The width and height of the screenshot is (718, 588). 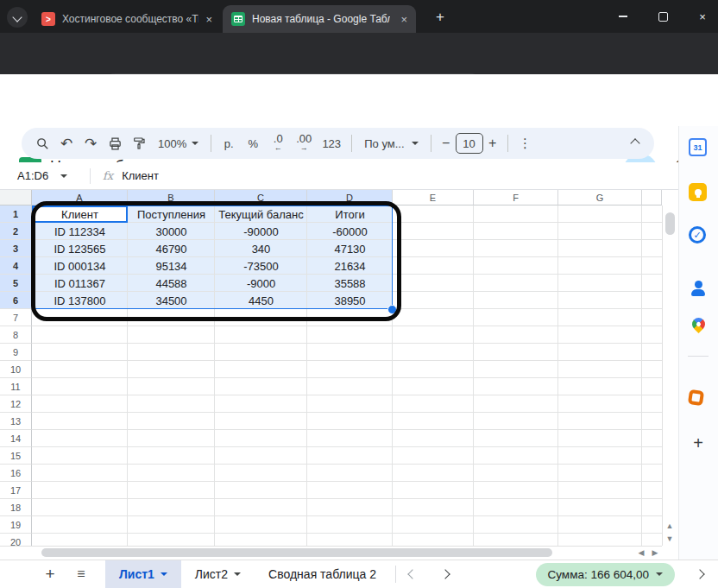 What do you see at coordinates (143, 574) in the screenshot?
I see `sheet-tab-list1: Лист1` at bounding box center [143, 574].